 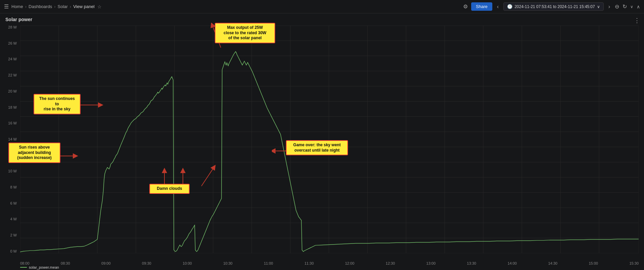 What do you see at coordinates (25, 263) in the screenshot?
I see `x-label-0800: 08:00` at bounding box center [25, 263].